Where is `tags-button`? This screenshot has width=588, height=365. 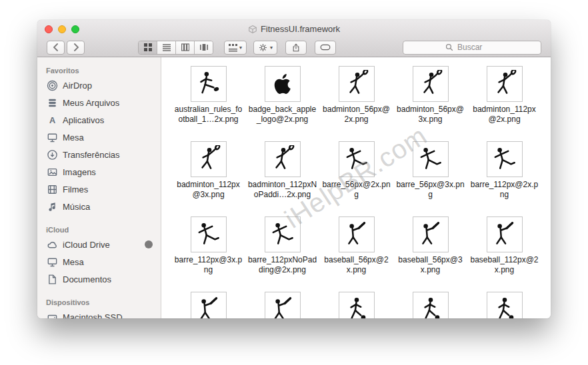
tags-button is located at coordinates (325, 48).